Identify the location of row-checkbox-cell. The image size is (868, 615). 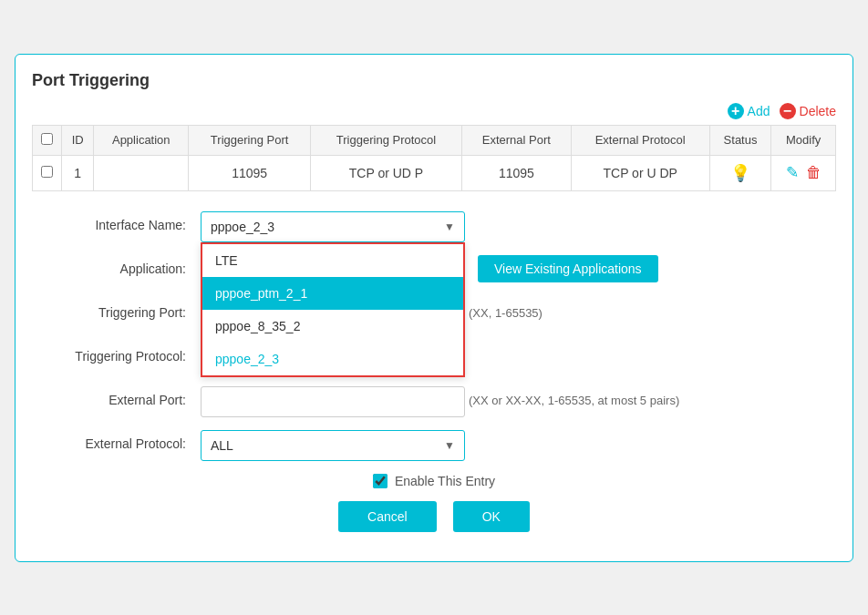
(47, 173).